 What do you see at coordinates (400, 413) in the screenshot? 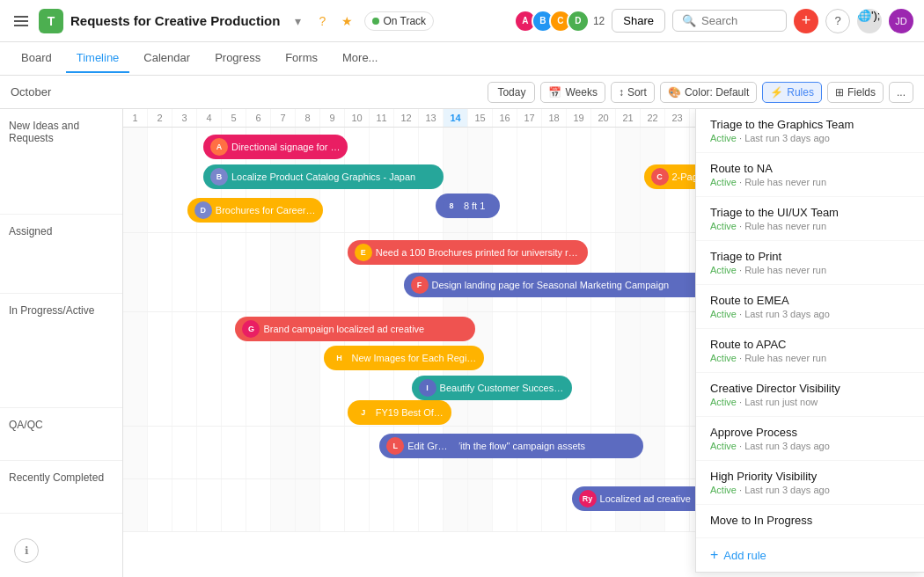
I see `task-bar: JFY19 Best Of Infographic` at bounding box center [400, 413].